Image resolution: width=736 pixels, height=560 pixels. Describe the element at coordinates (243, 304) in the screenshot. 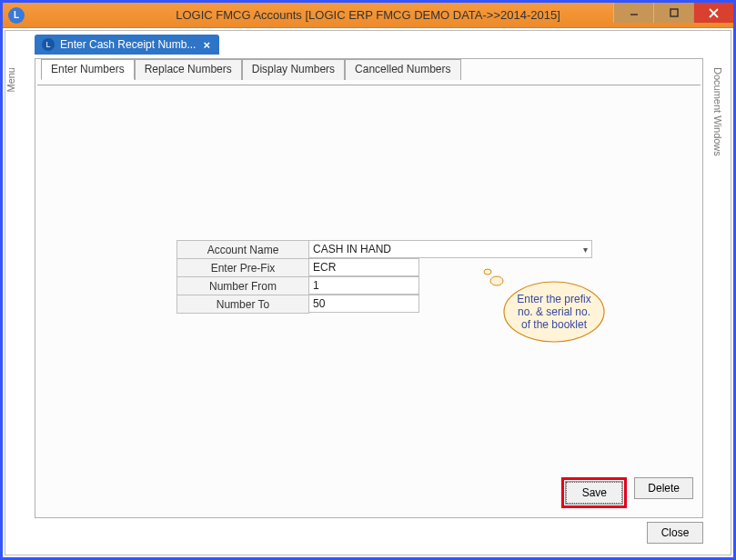

I see `label-number-to: Number To` at that location.